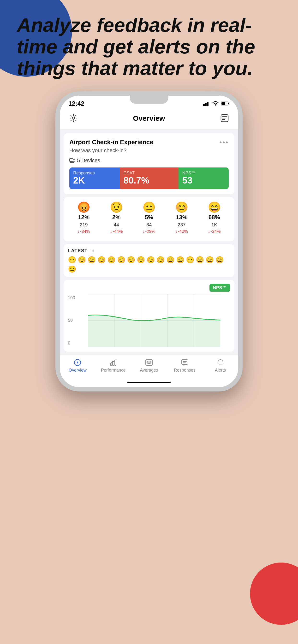 Image resolution: width=298 pixels, height=644 pixels. Describe the element at coordinates (111, 150) in the screenshot. I see `survey-subtitle: How was your check-in?` at that location.